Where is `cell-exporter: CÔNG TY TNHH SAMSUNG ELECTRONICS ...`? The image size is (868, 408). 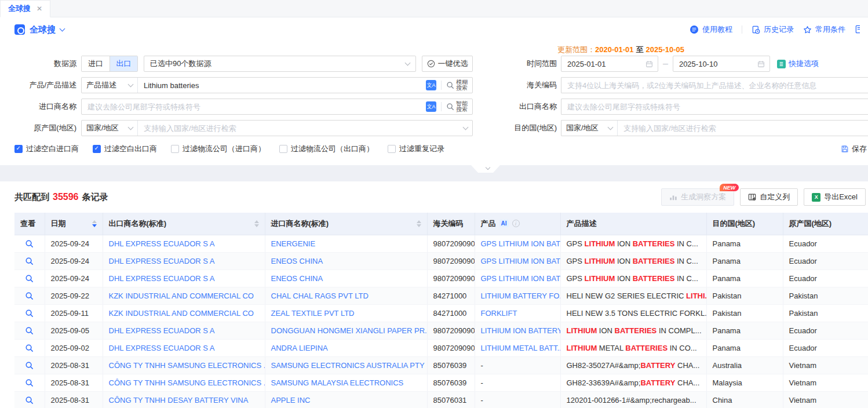
cell-exporter: CÔNG TY TNHH SAMSUNG ELECTRONICS ... is located at coordinates (184, 382).